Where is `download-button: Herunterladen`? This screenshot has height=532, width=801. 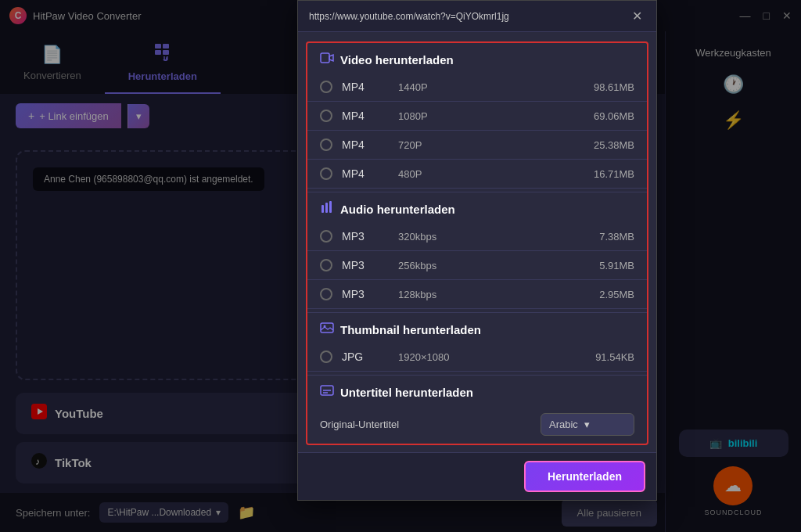 download-button: Herunterladen is located at coordinates (585, 476).